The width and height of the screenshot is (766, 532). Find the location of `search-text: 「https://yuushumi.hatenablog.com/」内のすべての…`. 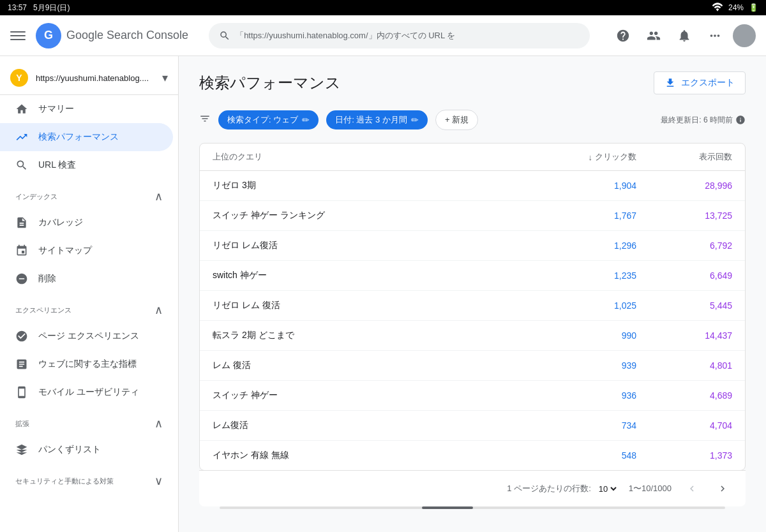

search-text: 「https://yuushumi.hatenablog.com/」内のすべての… is located at coordinates (345, 36).